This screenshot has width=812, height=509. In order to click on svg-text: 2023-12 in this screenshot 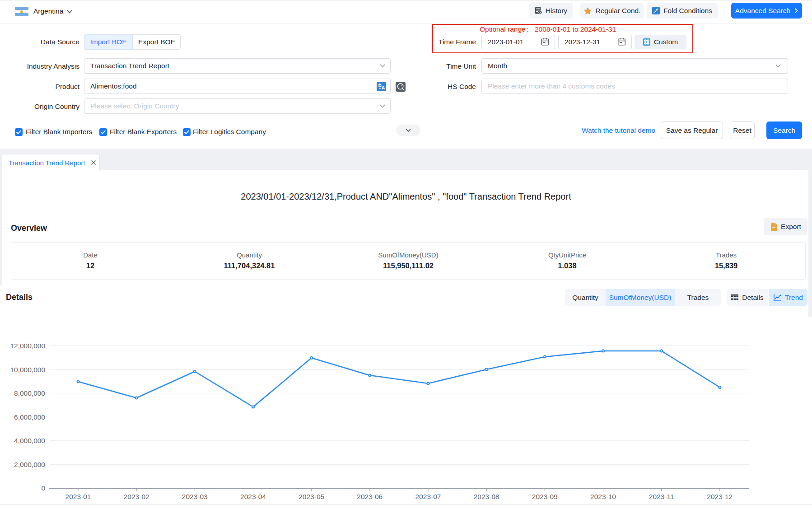, I will do `click(720, 497)`.